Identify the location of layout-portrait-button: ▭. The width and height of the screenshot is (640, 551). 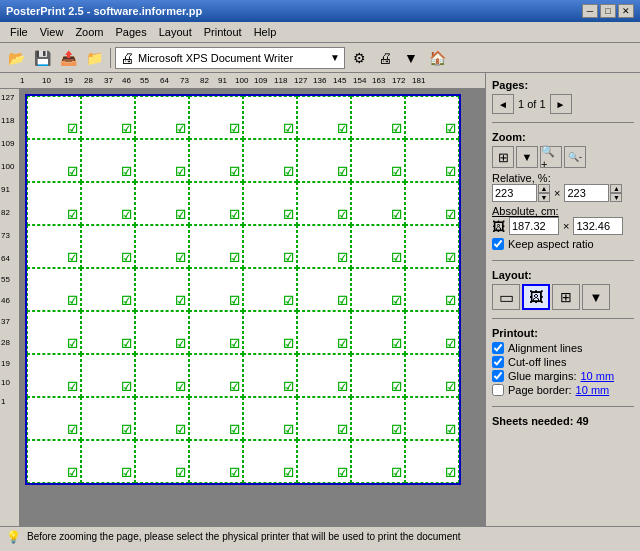
(506, 297).